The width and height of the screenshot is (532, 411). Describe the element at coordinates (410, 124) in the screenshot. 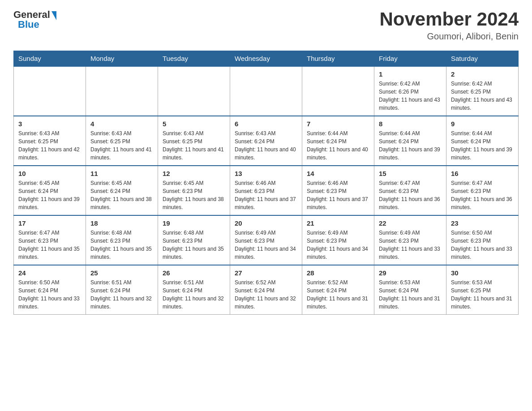

I see `day-number: 8` at that location.